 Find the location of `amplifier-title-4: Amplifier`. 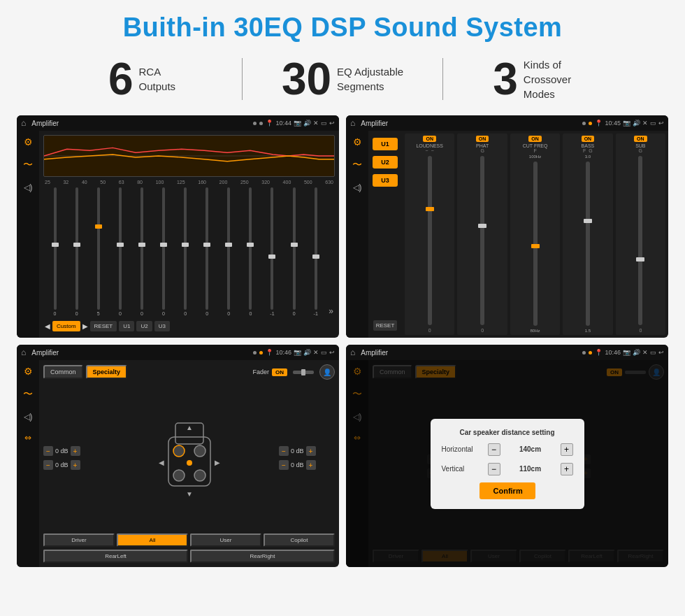

amplifier-title-4: Amplifier is located at coordinates (470, 352).